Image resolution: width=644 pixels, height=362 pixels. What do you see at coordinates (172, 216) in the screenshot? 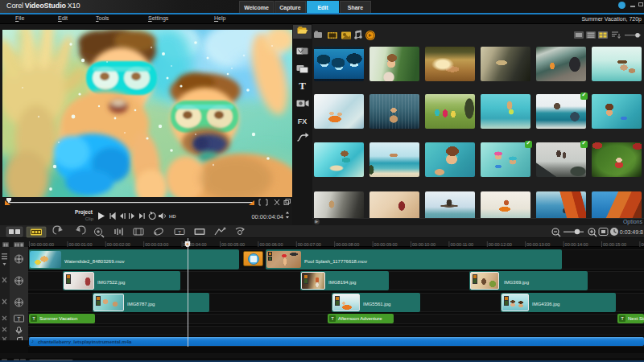
I see `svg-text: HD` at bounding box center [172, 216].